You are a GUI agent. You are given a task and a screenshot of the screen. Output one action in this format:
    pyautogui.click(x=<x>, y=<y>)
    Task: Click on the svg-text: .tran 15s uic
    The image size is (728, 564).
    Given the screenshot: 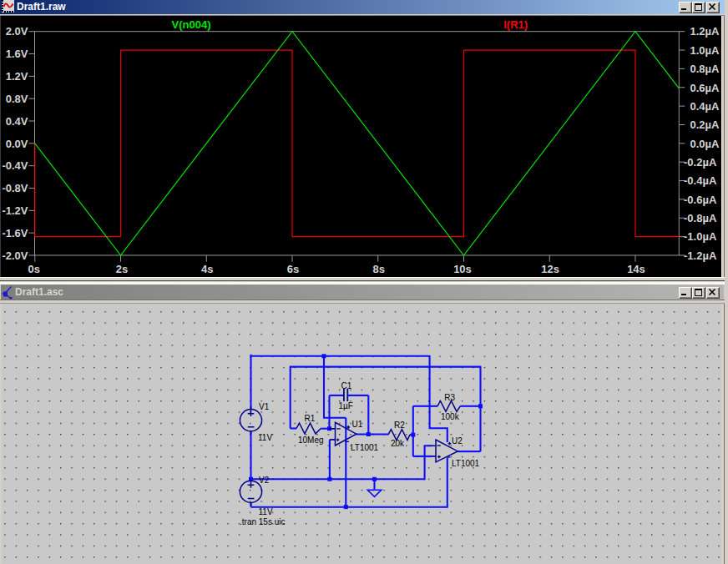 What is the action you would take?
    pyautogui.click(x=262, y=522)
    